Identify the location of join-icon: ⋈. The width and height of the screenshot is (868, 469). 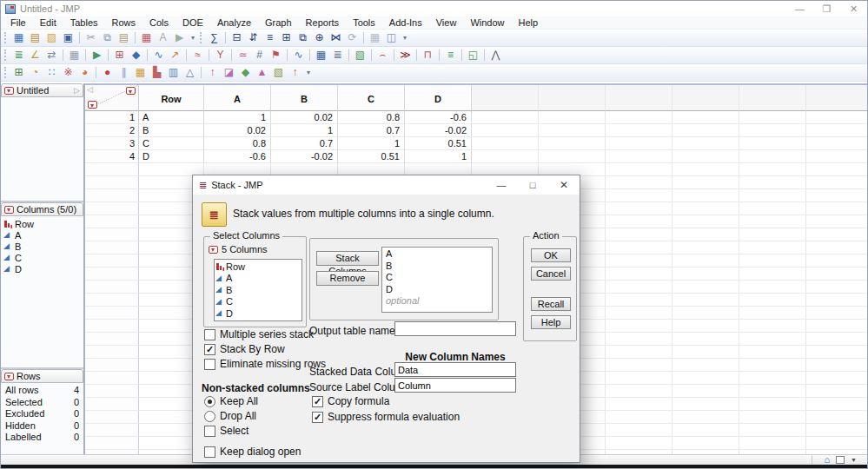
(335, 38).